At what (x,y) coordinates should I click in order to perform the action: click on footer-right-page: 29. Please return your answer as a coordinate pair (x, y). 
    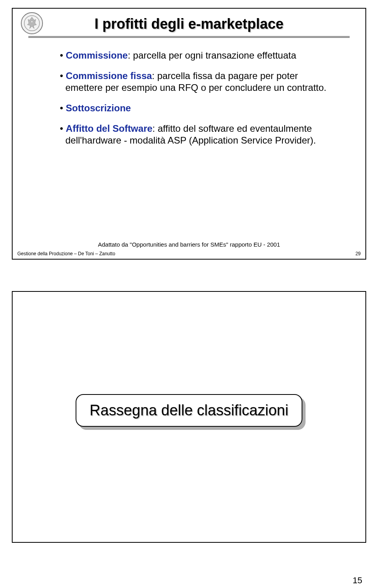
    Looking at the image, I should click on (358, 254).